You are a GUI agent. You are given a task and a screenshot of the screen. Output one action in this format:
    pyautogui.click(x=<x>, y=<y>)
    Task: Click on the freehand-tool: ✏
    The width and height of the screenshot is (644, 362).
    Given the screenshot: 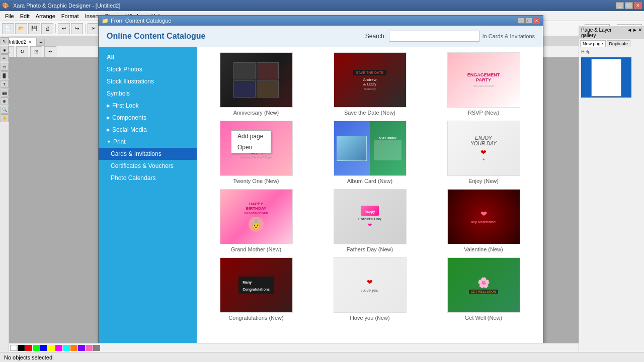 What is the action you would take?
    pyautogui.click(x=5, y=58)
    